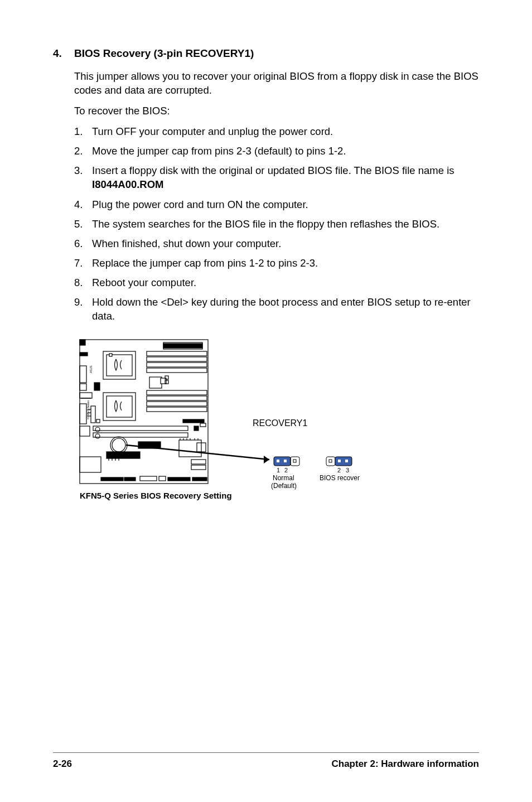 The width and height of the screenshot is (532, 802). I want to click on page-number: 2-26, so click(62, 764).